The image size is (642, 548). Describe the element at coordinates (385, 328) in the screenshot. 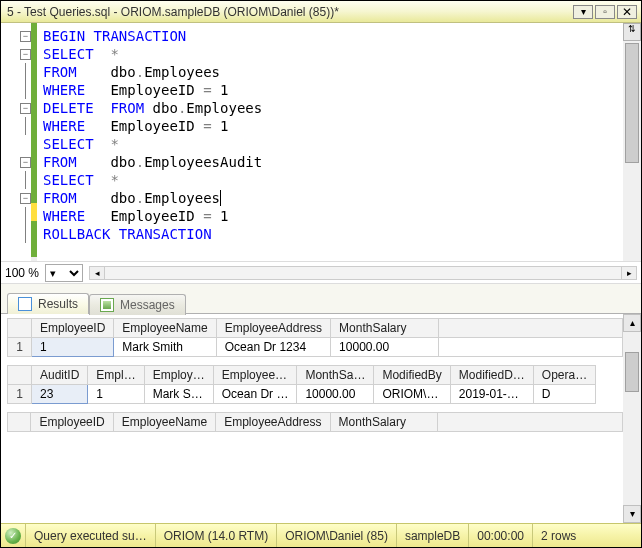

I see `grid1-col-3: MonthSalary` at that location.